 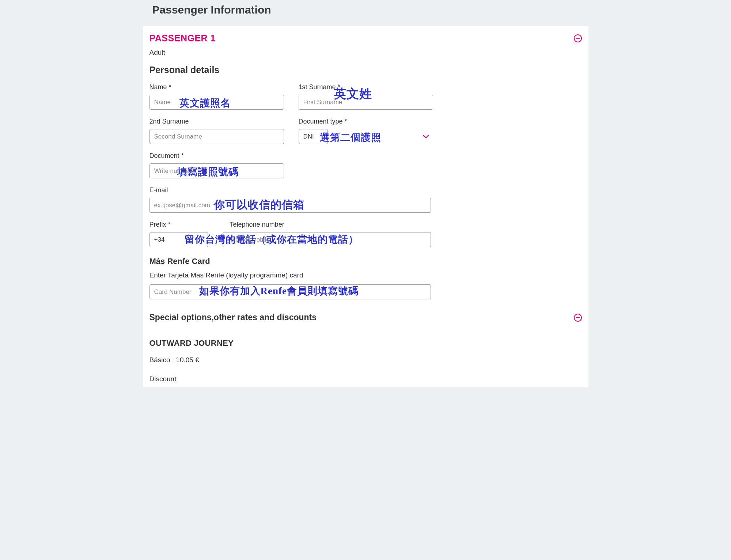 I want to click on email-input, so click(x=290, y=205).